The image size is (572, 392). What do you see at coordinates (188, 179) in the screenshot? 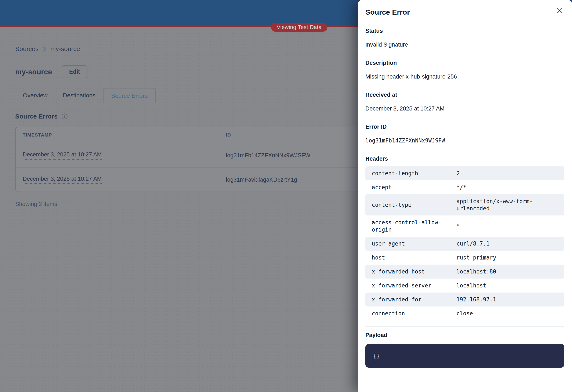
I see `table-row: December 3, 2025 at 10:27 AM log31mFaviq…` at bounding box center [188, 179].